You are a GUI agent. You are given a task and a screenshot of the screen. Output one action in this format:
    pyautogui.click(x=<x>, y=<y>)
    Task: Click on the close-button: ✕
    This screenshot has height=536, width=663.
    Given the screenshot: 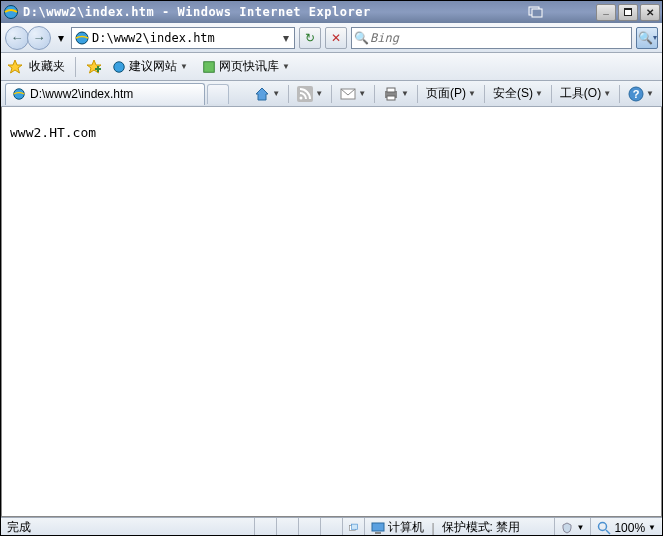 What is the action you would take?
    pyautogui.click(x=650, y=12)
    